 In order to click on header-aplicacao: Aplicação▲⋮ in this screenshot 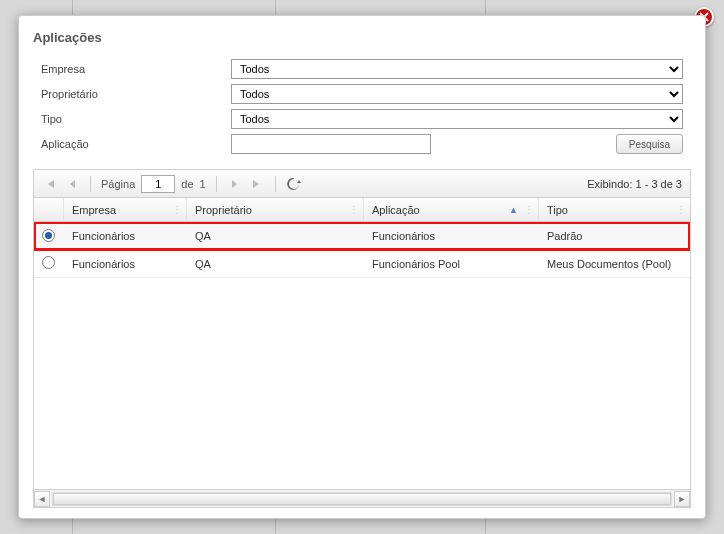, I will do `click(452, 210)`.